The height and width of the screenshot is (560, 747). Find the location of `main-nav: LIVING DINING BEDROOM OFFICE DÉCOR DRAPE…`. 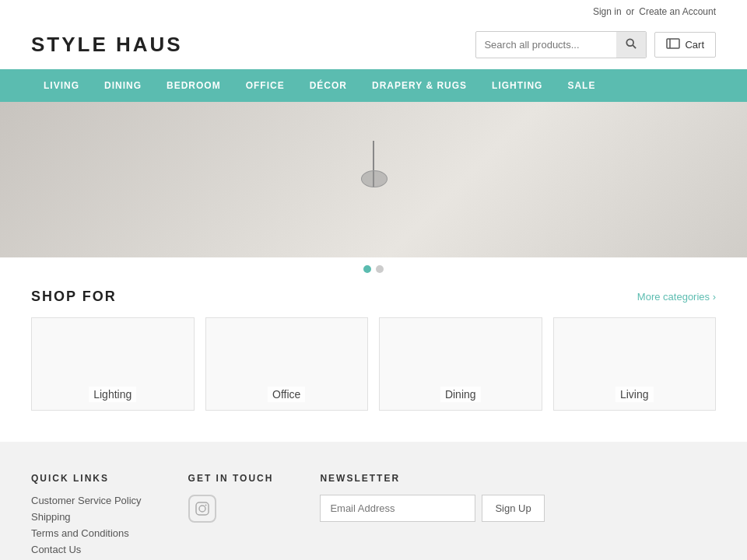

main-nav: LIVING DINING BEDROOM OFFICE DÉCOR DRAPE… is located at coordinates (374, 86).